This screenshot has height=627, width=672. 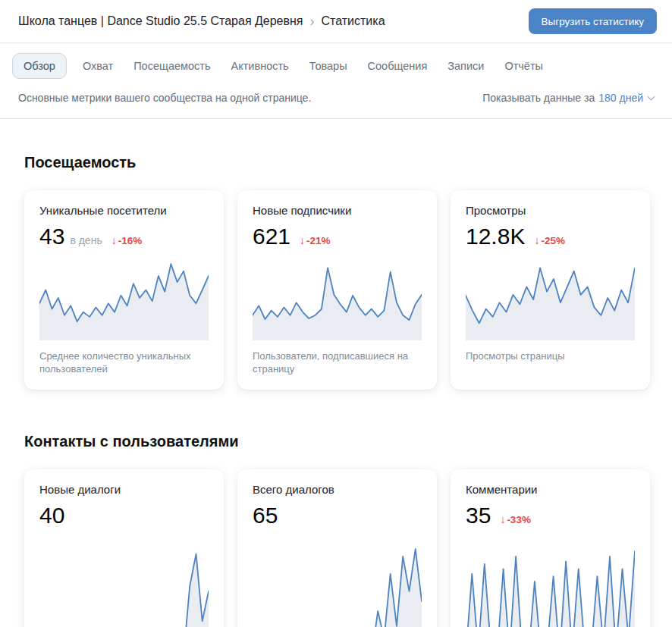 I want to click on card-title: Комментарии, so click(x=551, y=490).